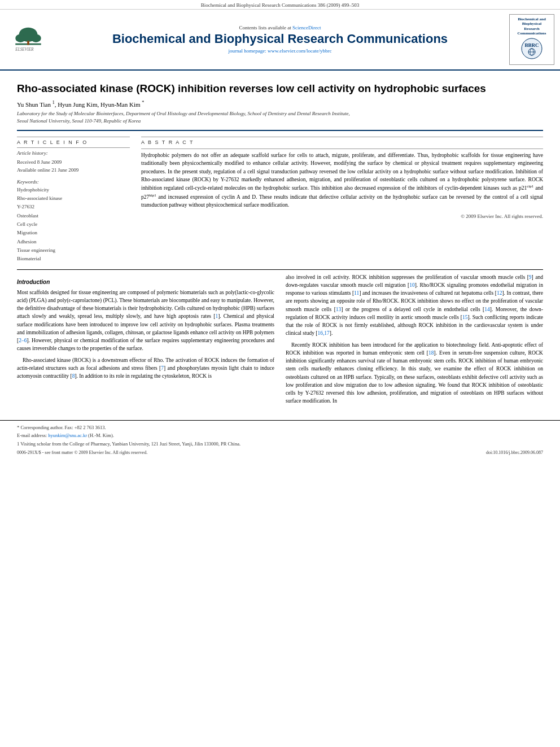 The image size is (560, 747). Describe the element at coordinates (28, 40) in the screenshot. I see `elsevier-logo: ELSEVIER` at that location.